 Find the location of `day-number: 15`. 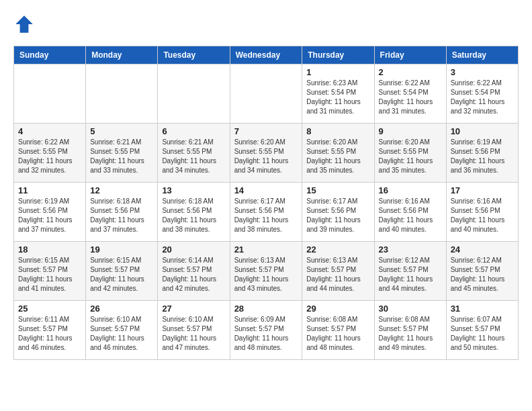

day-number: 15 is located at coordinates (338, 191).